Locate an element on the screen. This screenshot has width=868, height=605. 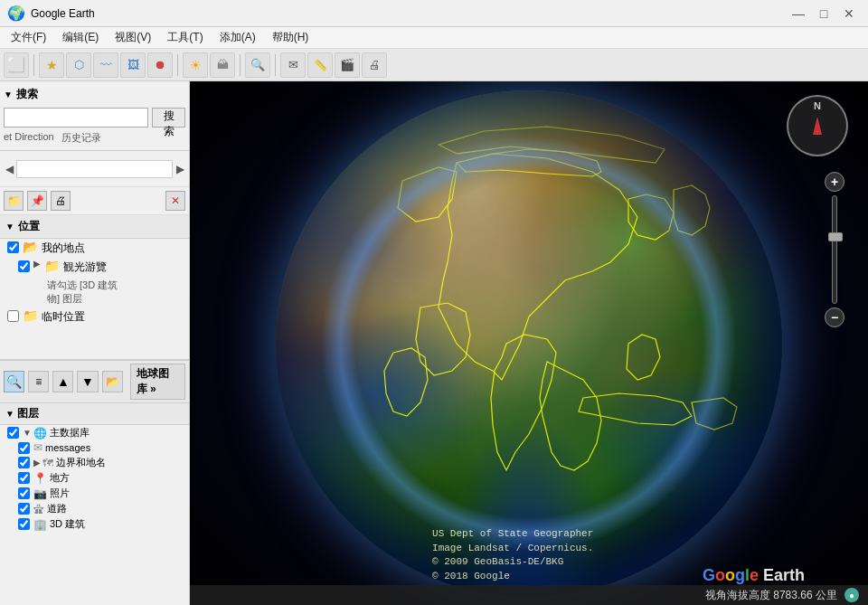
layer-local: 📍 地方 is located at coordinates (94, 477).